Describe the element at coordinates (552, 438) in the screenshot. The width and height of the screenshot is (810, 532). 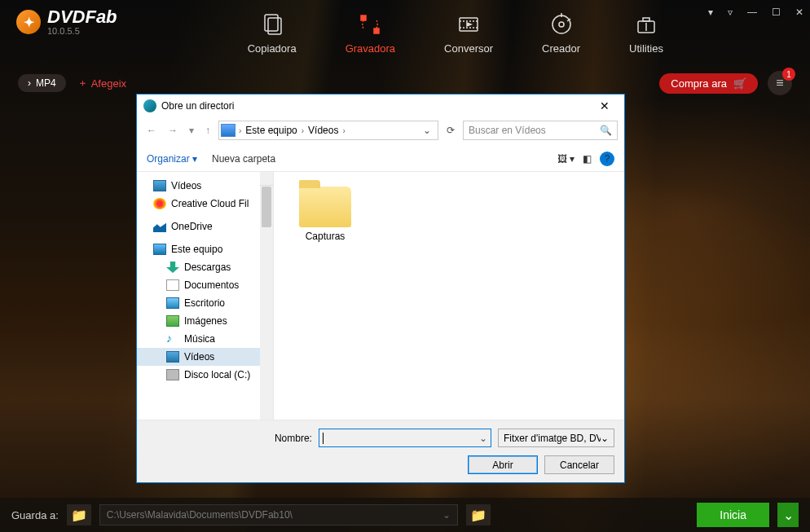
I see `filter-label: Fitxer d'imatge BD, DVD ( *.ini *` at that location.